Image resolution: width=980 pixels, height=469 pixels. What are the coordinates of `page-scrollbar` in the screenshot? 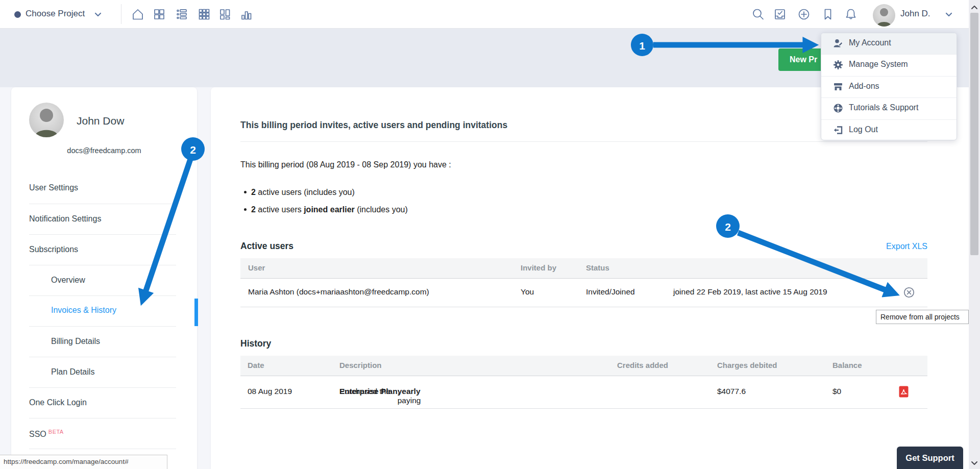 It's located at (974, 235).